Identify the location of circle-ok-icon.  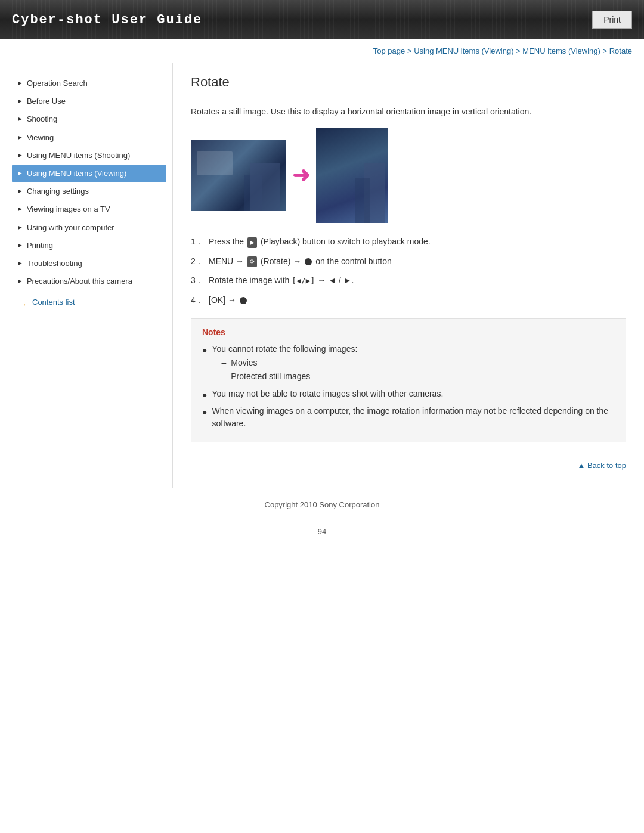
(243, 301).